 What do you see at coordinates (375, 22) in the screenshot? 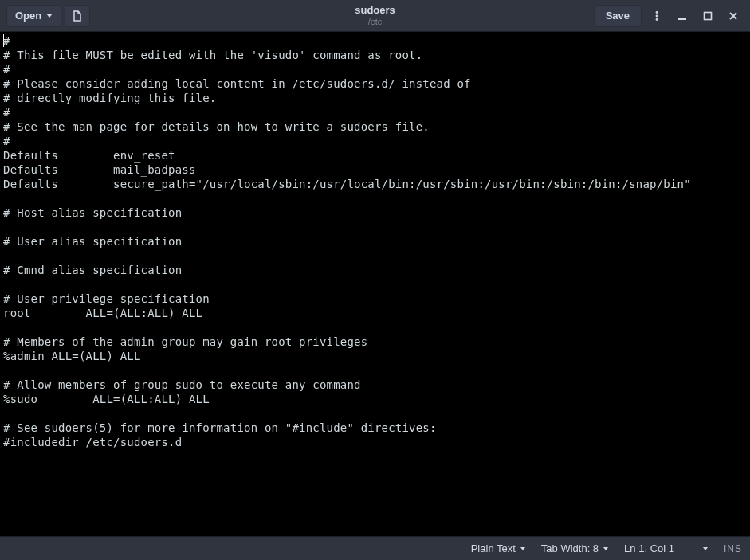
I see `title-directory: /etc` at bounding box center [375, 22].